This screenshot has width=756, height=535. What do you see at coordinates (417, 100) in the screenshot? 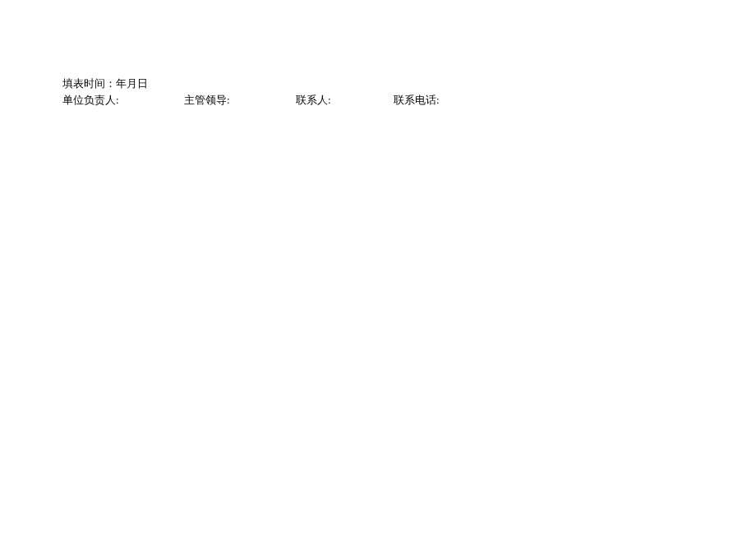
I see `contact-phone-label: 联系电话:` at bounding box center [417, 100].